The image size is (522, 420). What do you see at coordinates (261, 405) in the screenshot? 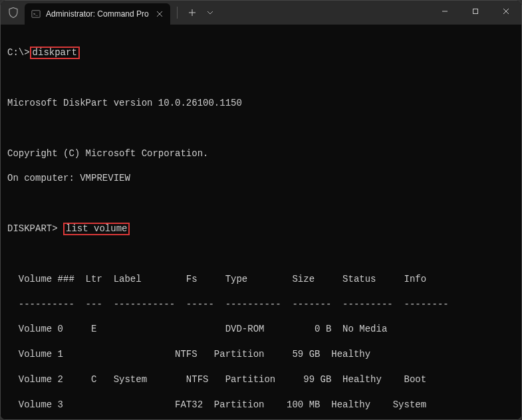
I see `table-row: Volume 3 FAT32 Partition 100 MB Healthy …` at bounding box center [261, 405].